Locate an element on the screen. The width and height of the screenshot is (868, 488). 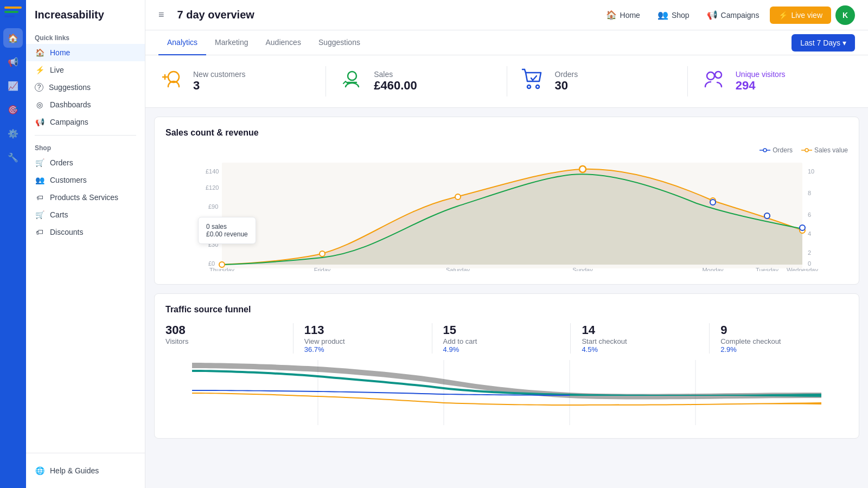
date-range-label: Last 7 Days ▾ is located at coordinates (824, 43).